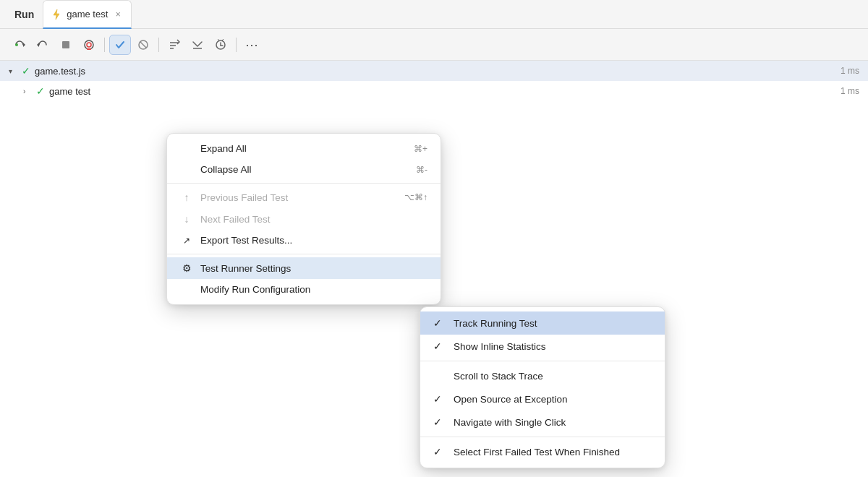  What do you see at coordinates (434, 45) in the screenshot?
I see `toolbar: ⋯` at bounding box center [434, 45].